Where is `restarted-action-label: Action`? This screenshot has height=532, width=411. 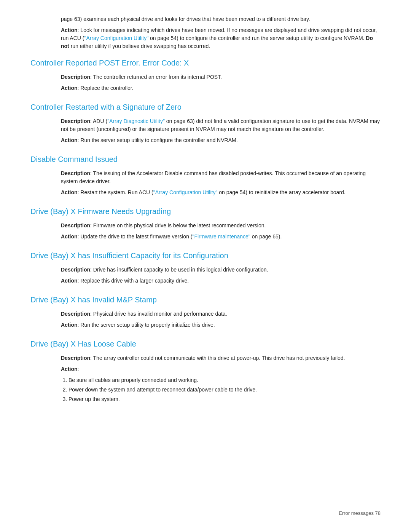
restarted-action-label: Action is located at coordinates (69, 140).